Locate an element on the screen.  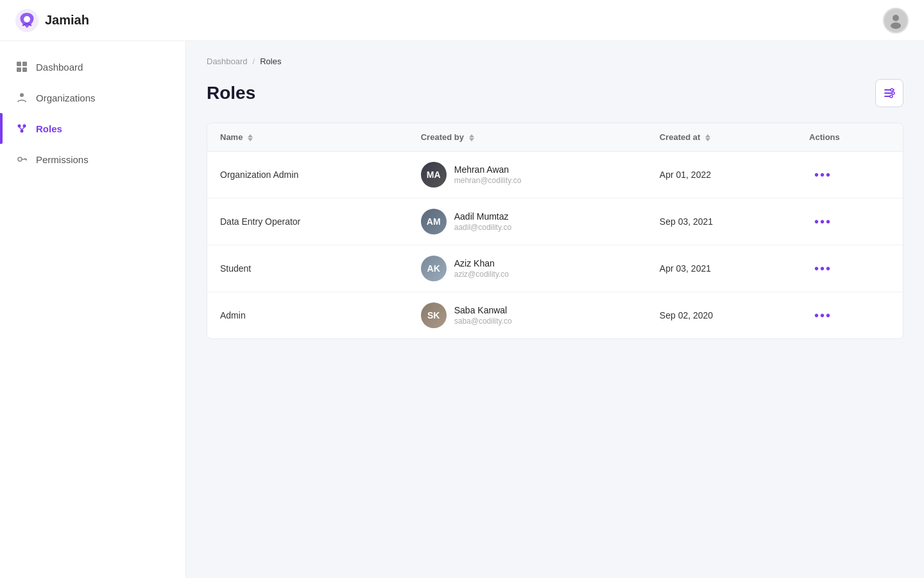
cell-actions-3: ••• is located at coordinates (850, 316).